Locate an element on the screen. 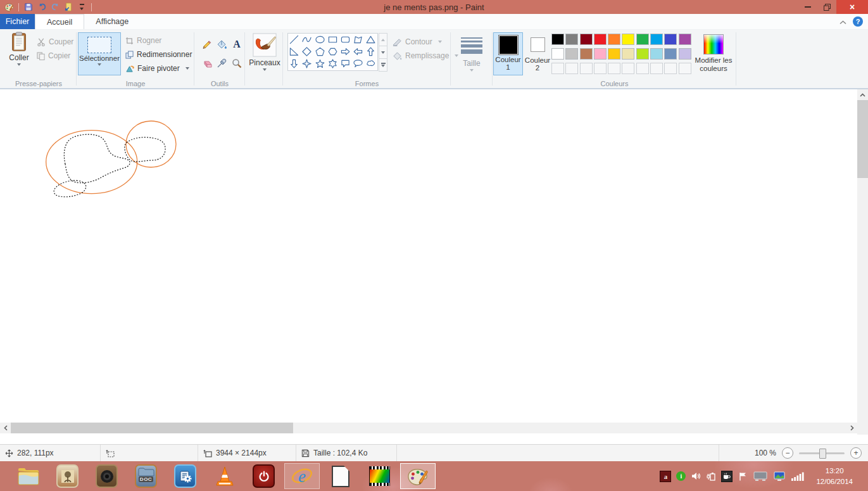 The width and height of the screenshot is (868, 491). zoom-slider-thumb is located at coordinates (823, 454).